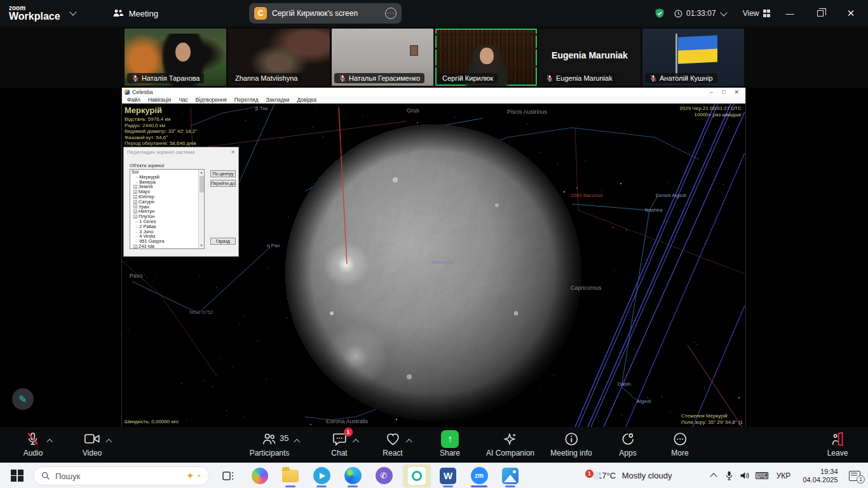 Image resolution: width=868 pixels, height=488 pixels. Describe the element at coordinates (50, 442) in the screenshot. I see `audio-options-caret` at that location.